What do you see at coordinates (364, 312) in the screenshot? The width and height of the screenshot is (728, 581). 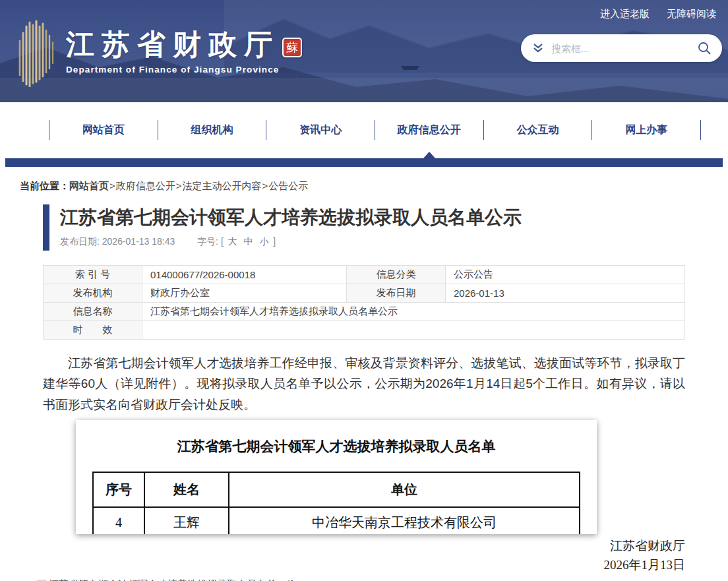 I see `table-row: 信息名称 江苏省第七期会计领军人才培养选拔拟录取人员名单公示` at bounding box center [364, 312].